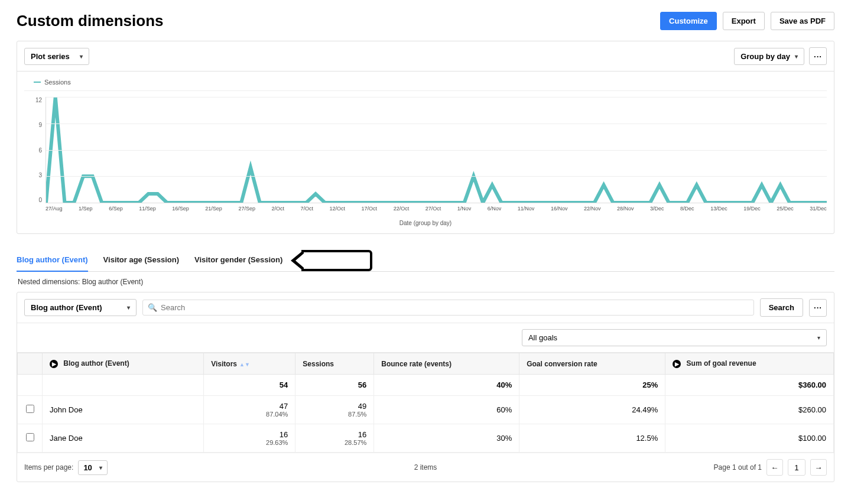 The height and width of the screenshot is (504, 851). I want to click on search-input, so click(455, 307).